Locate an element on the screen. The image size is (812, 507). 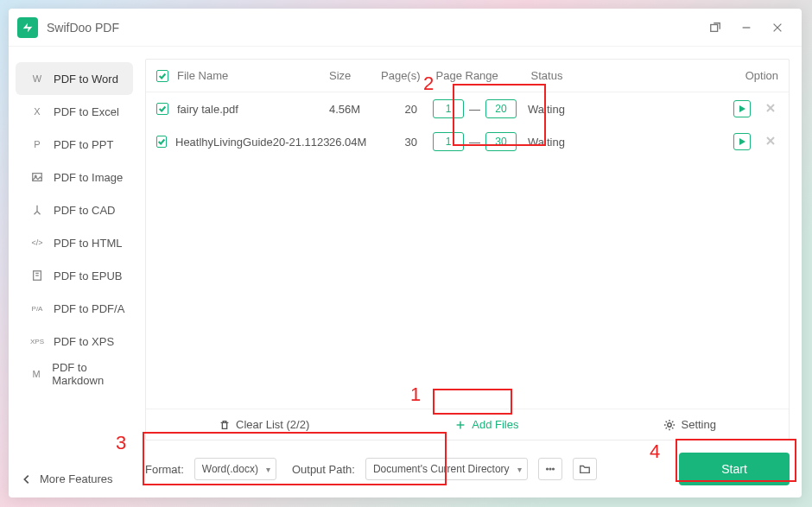
format-value: Word(.docx) is located at coordinates (230, 469).